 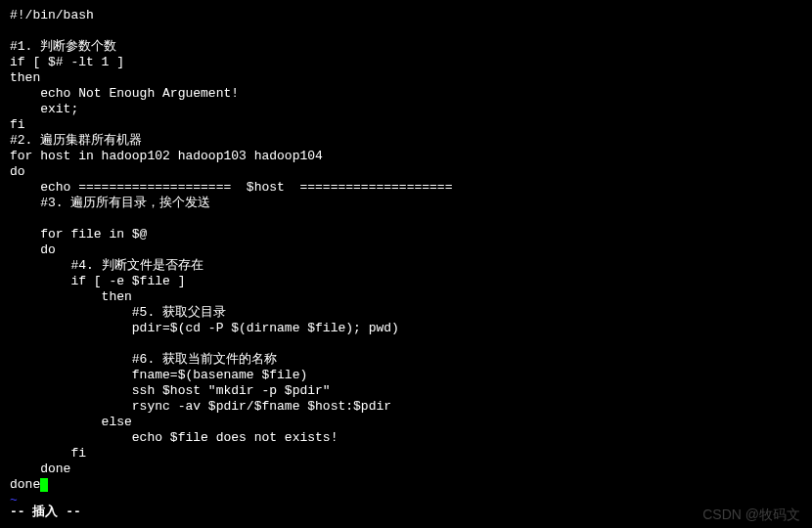 What do you see at coordinates (406, 188) in the screenshot?
I see `code-line: echo ==================== $host ========…` at bounding box center [406, 188].